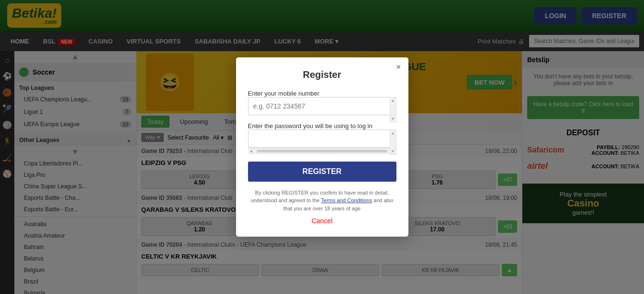  What do you see at coordinates (393, 119) in the screenshot?
I see `scroll-down-icon: ▼` at bounding box center [393, 119].